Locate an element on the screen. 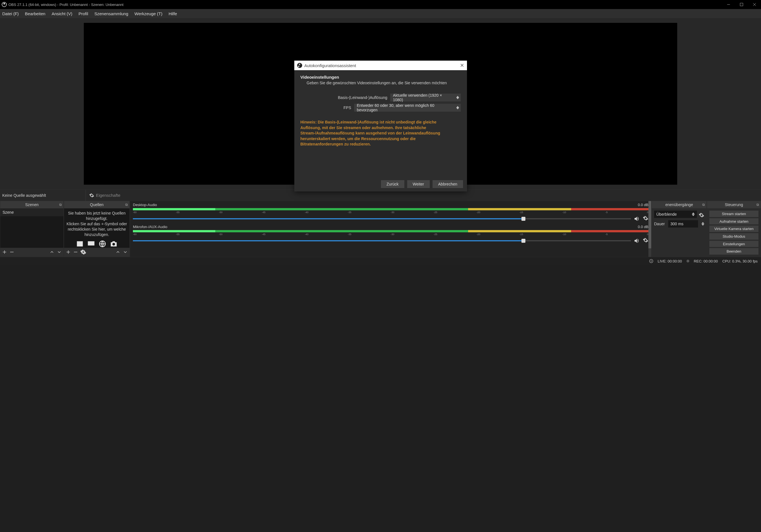  globe-icon is located at coordinates (102, 244).